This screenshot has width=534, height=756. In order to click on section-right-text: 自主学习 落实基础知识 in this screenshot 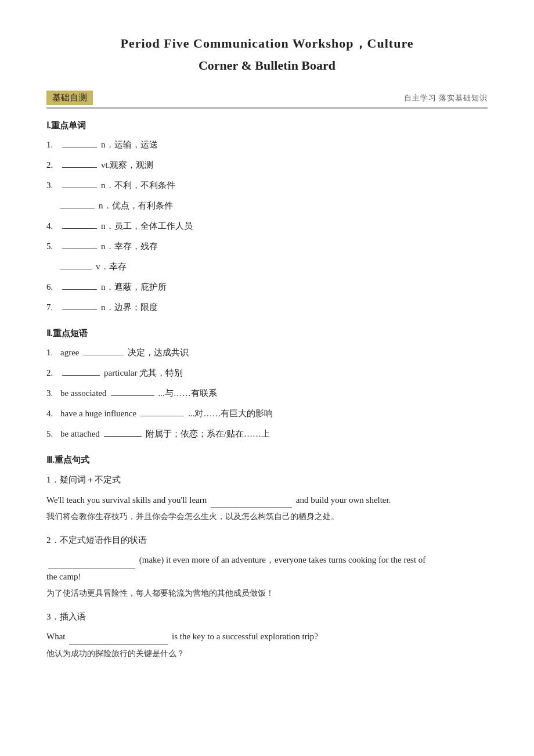, I will do `click(446, 98)`.